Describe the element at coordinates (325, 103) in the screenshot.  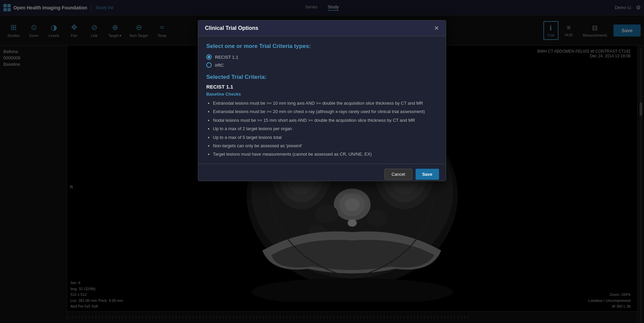
I see `criteria-item: Extranodal lesions must be >= 10 mm long…` at that location.